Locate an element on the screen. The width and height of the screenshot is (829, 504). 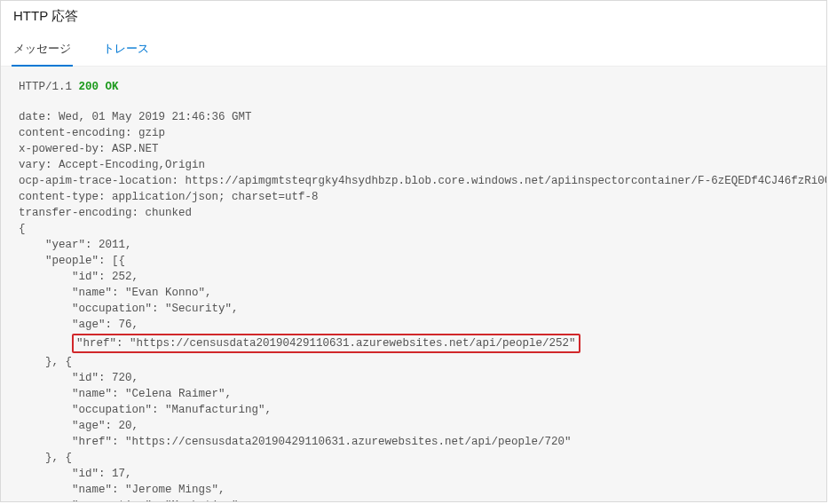
protocol: HTTP/1.1 is located at coordinates (45, 87).